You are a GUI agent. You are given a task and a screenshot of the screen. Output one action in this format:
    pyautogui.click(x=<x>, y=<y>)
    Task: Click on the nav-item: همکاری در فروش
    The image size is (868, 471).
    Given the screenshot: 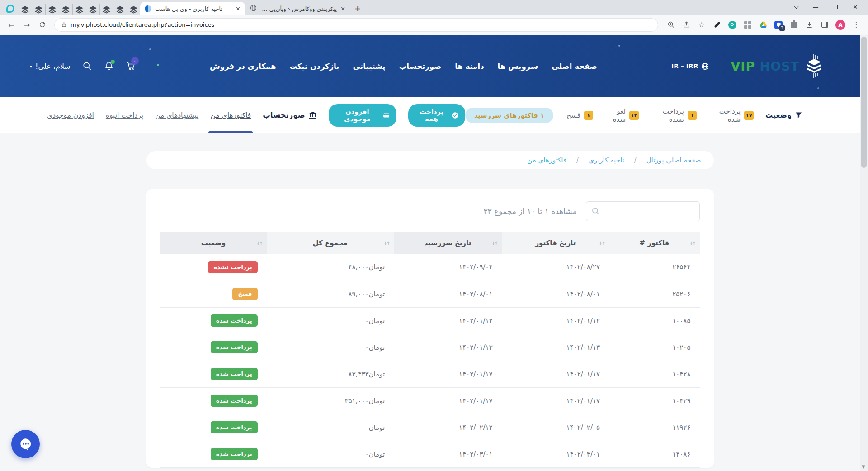 What is the action you would take?
    pyautogui.click(x=243, y=66)
    